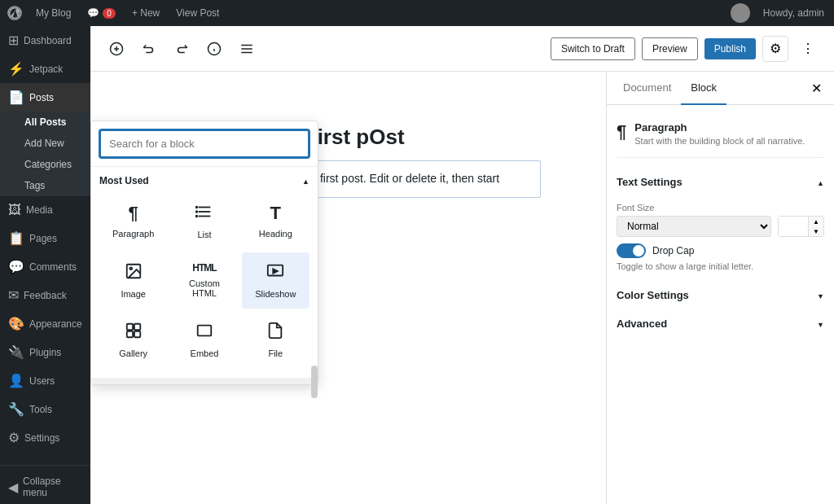 The height and width of the screenshot is (504, 834). I want to click on adminbar-new: + New, so click(146, 13).